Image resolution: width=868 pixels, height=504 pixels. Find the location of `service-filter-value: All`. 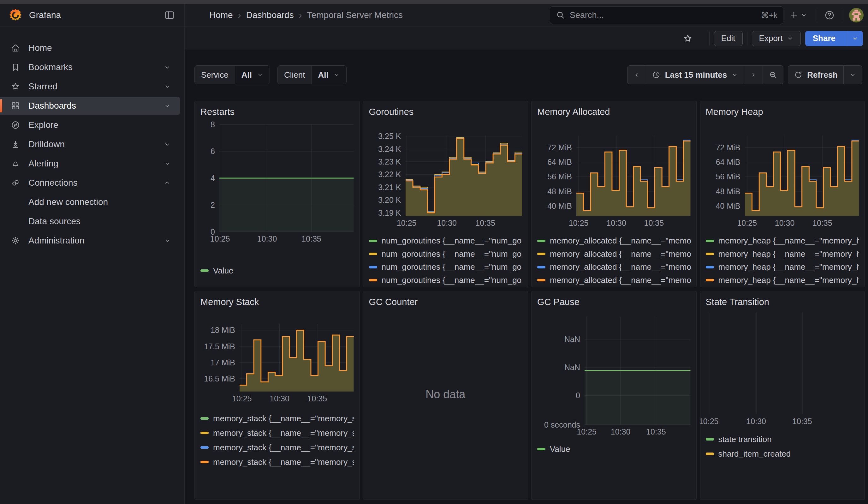

service-filter-value: All is located at coordinates (252, 75).